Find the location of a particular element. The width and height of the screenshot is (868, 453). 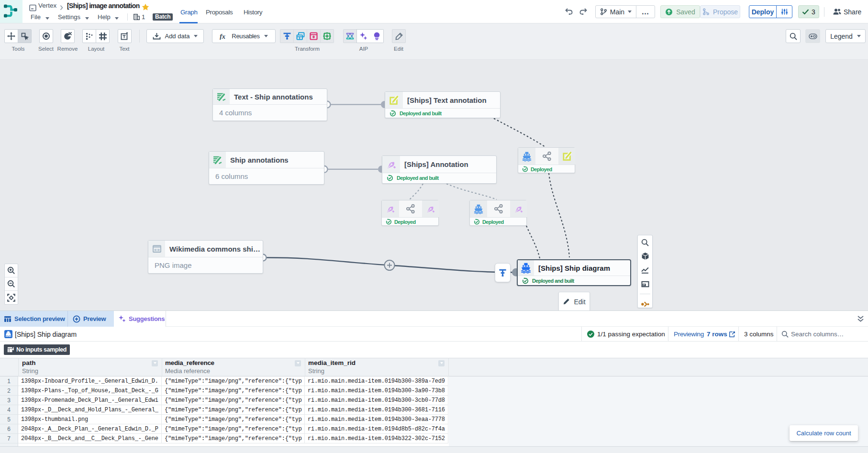

svg-text: fx is located at coordinates (223, 36).